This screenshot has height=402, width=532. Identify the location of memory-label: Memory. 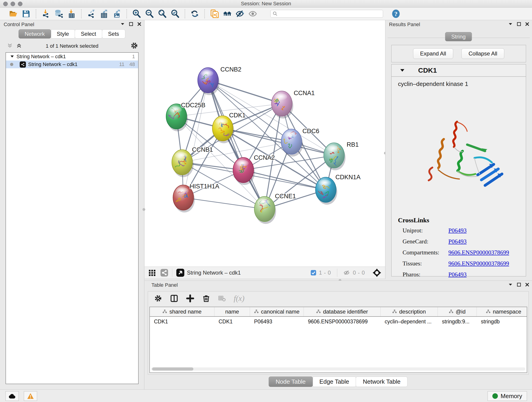
(511, 396).